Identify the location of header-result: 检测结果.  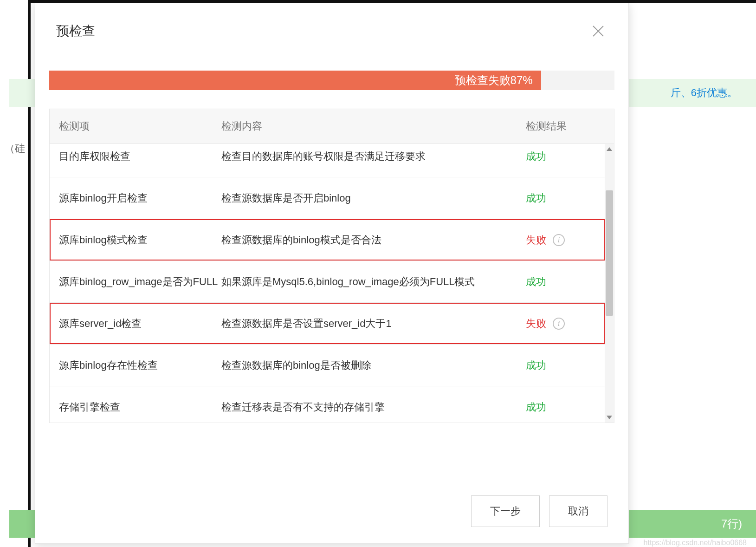
(561, 126).